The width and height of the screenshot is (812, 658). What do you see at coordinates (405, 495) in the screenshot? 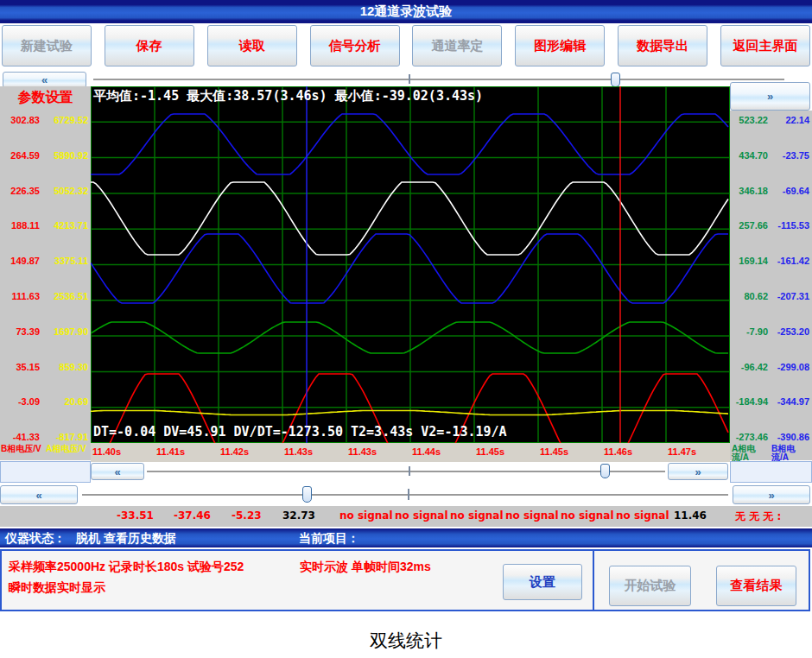
I see `outer-slider-track` at bounding box center [405, 495].